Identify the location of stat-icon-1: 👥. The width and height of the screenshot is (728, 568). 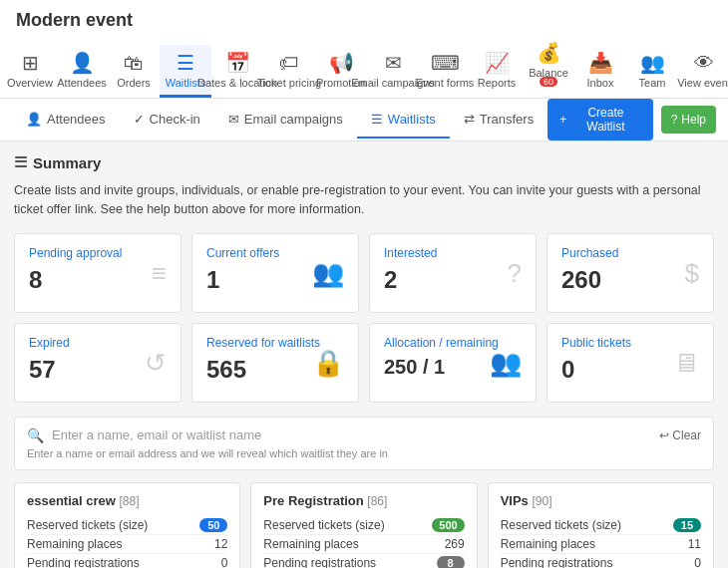
(328, 273).